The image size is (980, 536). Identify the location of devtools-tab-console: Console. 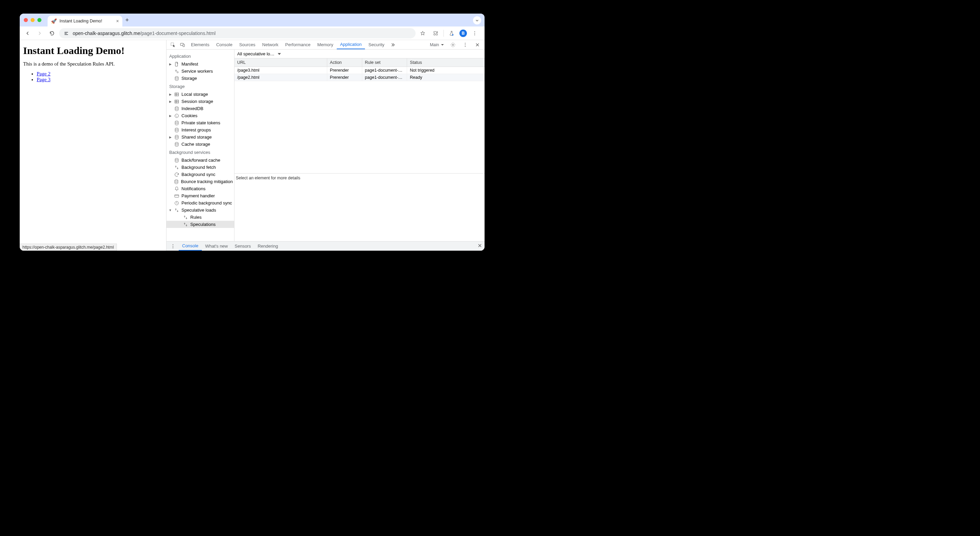
(224, 45).